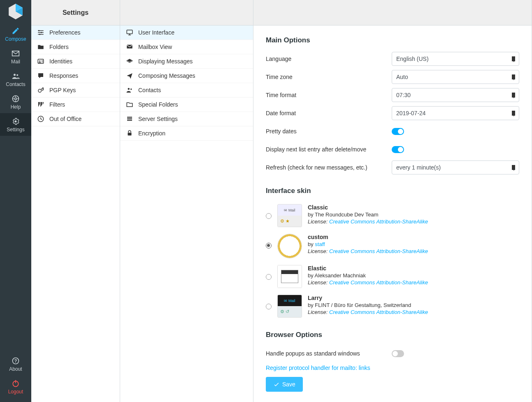  What do you see at coordinates (76, 119) in the screenshot?
I see `settings-section-item: Out of Office` at bounding box center [76, 119].